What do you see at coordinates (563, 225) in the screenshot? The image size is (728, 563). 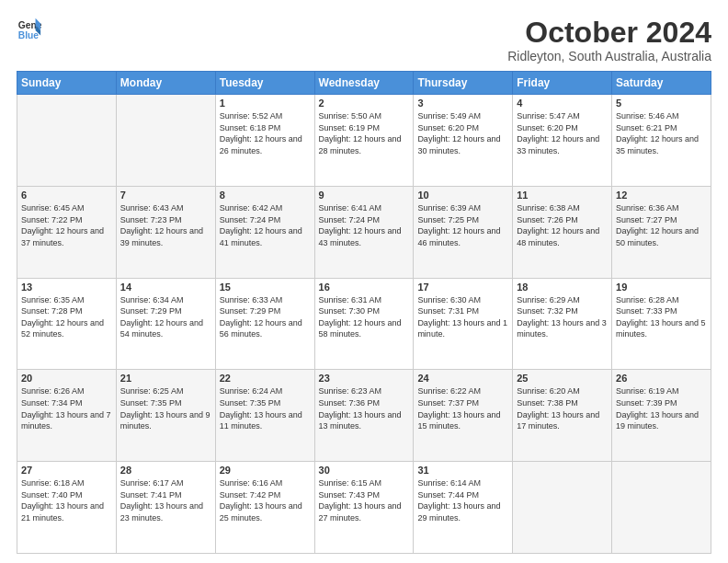 I see `day-info: Sunrise: 6:38 AM Sunset: 7:26 PM Dayligh…` at bounding box center [563, 225].